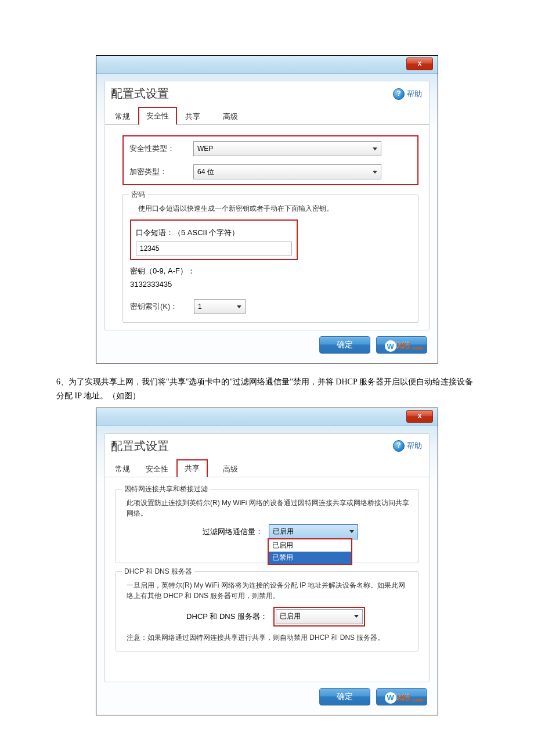 This screenshot has width=534, height=756. Describe the element at coordinates (310, 557) in the screenshot. I see `filter-option-disabled: 已禁用` at that location.